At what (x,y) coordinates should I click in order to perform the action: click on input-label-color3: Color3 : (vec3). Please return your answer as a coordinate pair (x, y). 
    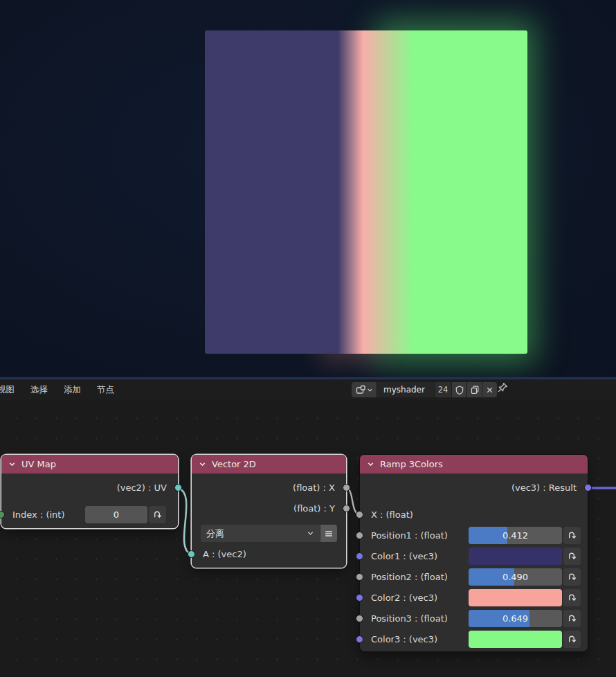
    Looking at the image, I should click on (404, 640).